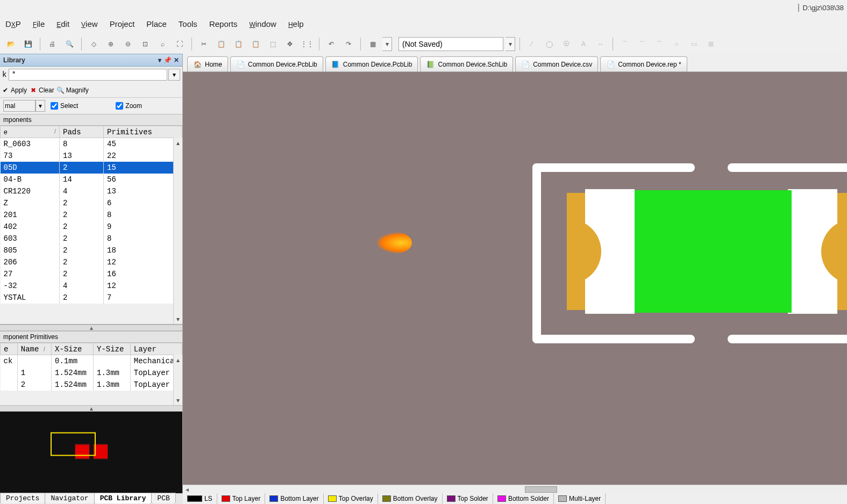 Image resolution: width=847 pixels, height=504 pixels. I want to click on place-line-icon: ∕, so click(532, 44).